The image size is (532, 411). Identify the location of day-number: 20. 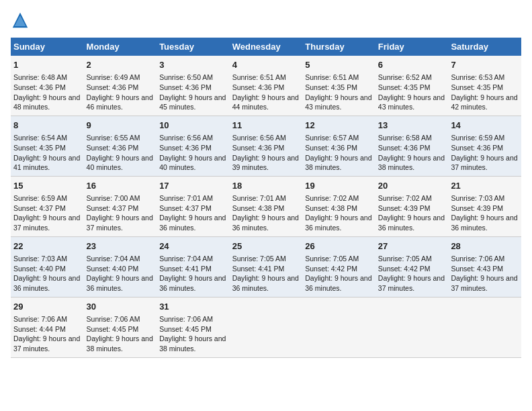
(412, 186).